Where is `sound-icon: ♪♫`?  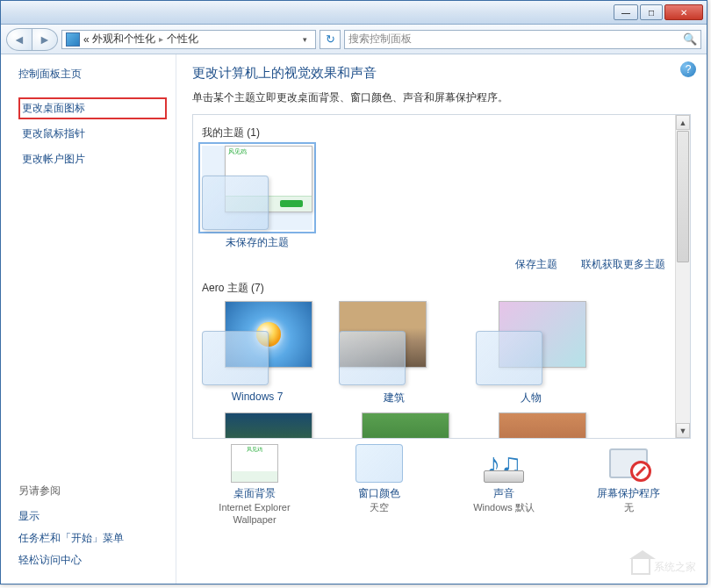
sound-icon: ♪♫ is located at coordinates (504, 463).